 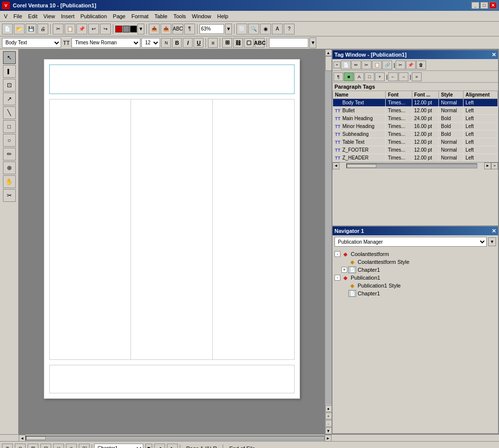 What do you see at coordinates (415, 286) in the screenshot?
I see `tree-item-4: ◆Publication1 Style` at bounding box center [415, 286].